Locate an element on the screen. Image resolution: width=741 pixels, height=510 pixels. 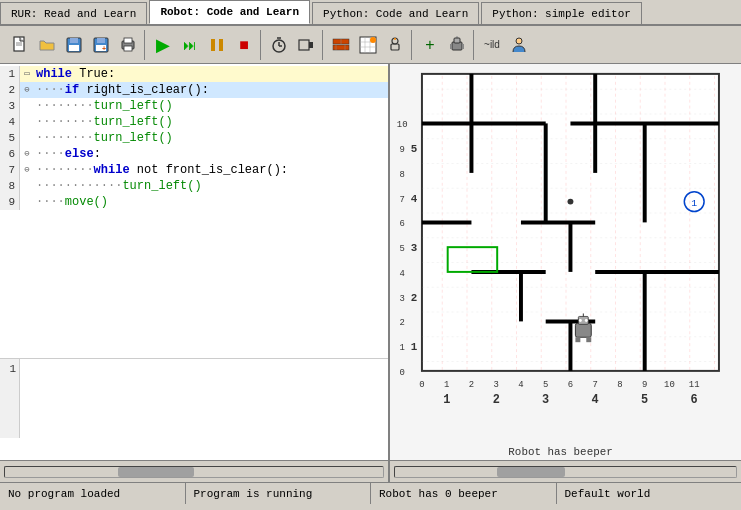
code-line-3: 3 ········turn_left() is located at coordinates (194, 106).